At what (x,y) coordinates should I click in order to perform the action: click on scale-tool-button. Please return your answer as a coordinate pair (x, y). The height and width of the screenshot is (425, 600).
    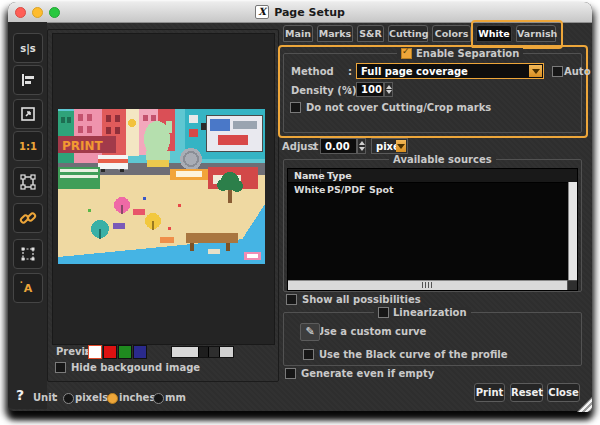
    Looking at the image, I should click on (28, 114).